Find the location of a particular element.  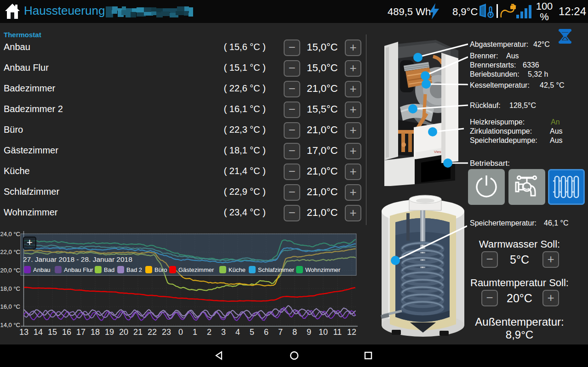

svg-text: 7 is located at coordinates (280, 332).